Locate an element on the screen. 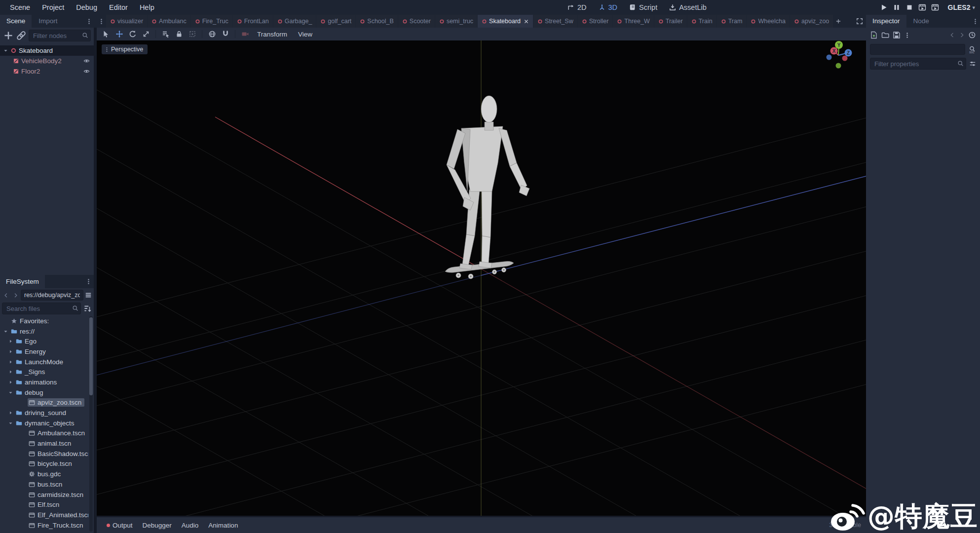 The height and width of the screenshot is (533, 980). fs-row-carmidsize-tscn: carmidsize.tscn is located at coordinates (44, 495).